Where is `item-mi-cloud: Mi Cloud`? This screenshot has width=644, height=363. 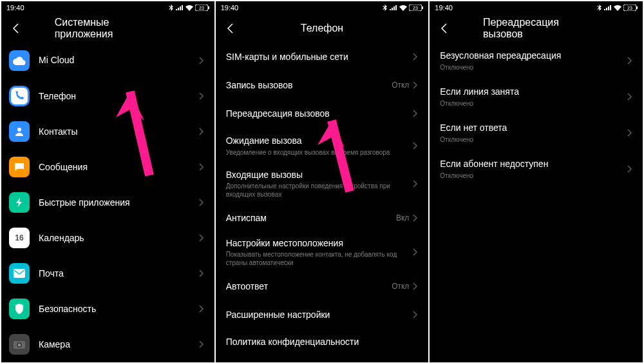 item-mi-cloud: Mi Cloud is located at coordinates (108, 61).